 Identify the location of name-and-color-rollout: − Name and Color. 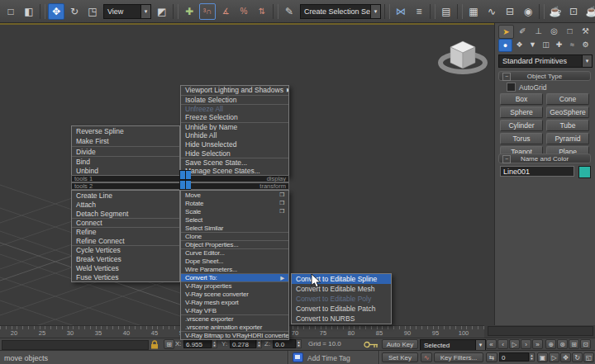
(545, 158).